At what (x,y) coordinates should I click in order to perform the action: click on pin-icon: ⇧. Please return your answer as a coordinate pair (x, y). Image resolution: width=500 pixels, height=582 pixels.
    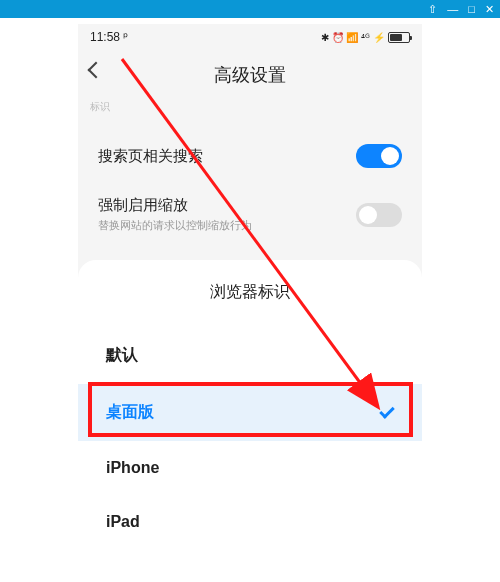
    Looking at the image, I should click on (432, 10).